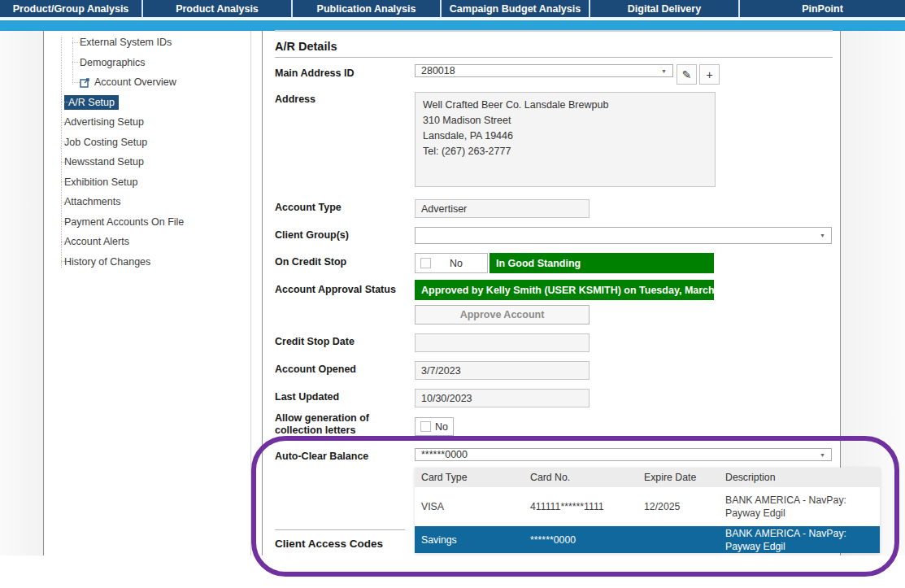 This screenshot has height=588, width=905. I want to click on sidebar-item-label: Exhibition Setup, so click(101, 182).